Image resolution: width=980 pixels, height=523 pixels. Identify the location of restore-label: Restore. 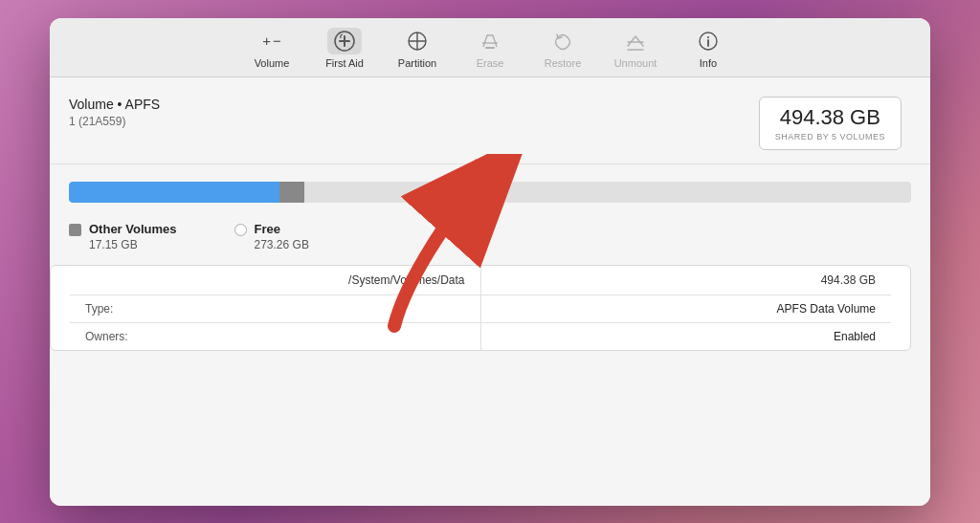
(563, 63).